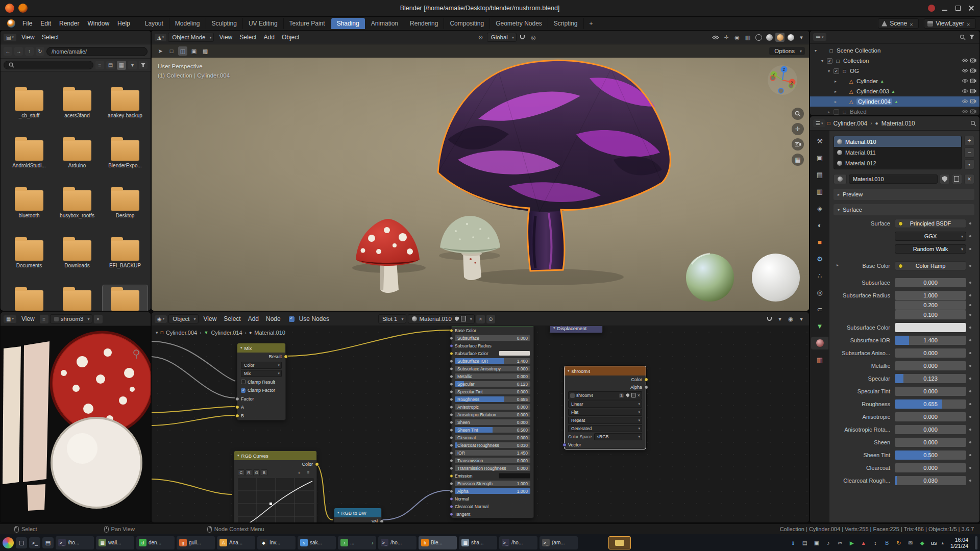  Describe the element at coordinates (29, 259) in the screenshot. I see `folder-item: Documents` at that location.